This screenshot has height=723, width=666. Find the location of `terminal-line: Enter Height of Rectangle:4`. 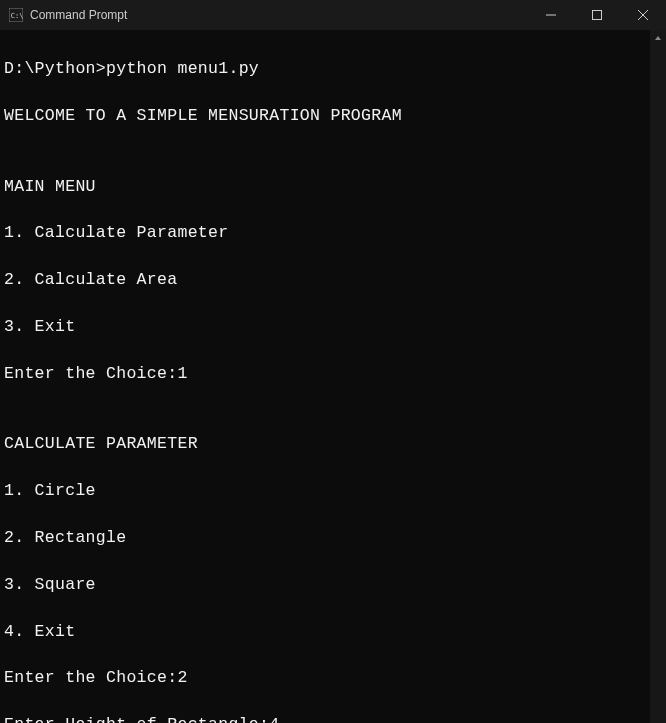

terminal-line: Enter Height of Rectangle:4 is located at coordinates (327, 718).